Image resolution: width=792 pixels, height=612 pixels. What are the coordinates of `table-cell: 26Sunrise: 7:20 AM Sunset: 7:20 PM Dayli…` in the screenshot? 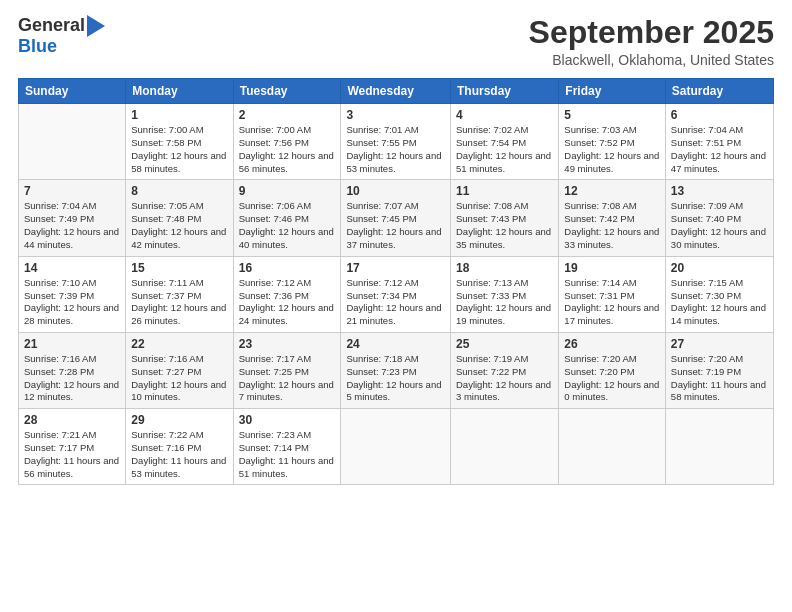 It's located at (612, 370).